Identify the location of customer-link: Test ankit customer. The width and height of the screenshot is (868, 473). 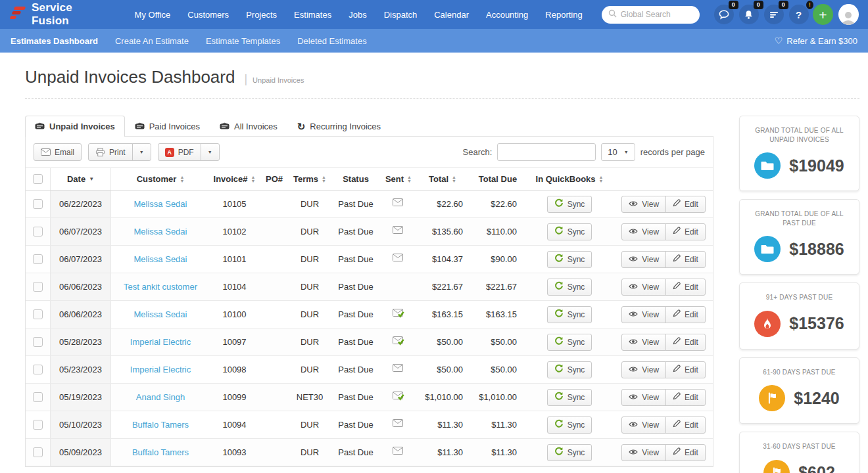
(160, 286).